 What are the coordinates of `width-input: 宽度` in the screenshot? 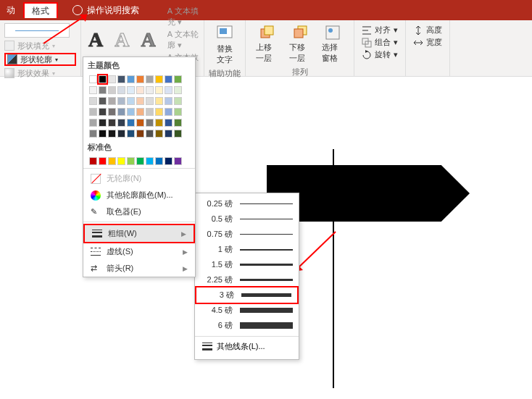 It's located at (428, 42).